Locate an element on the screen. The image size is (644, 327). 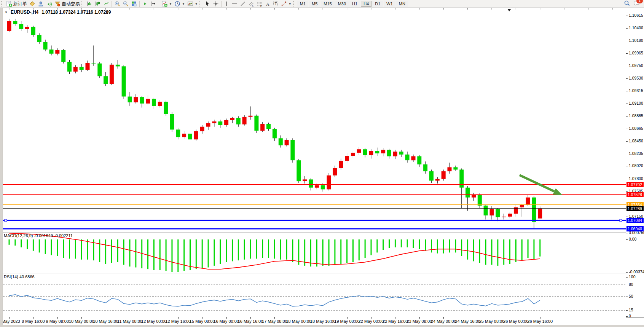
fibonacci-button: F is located at coordinates (260, 4).